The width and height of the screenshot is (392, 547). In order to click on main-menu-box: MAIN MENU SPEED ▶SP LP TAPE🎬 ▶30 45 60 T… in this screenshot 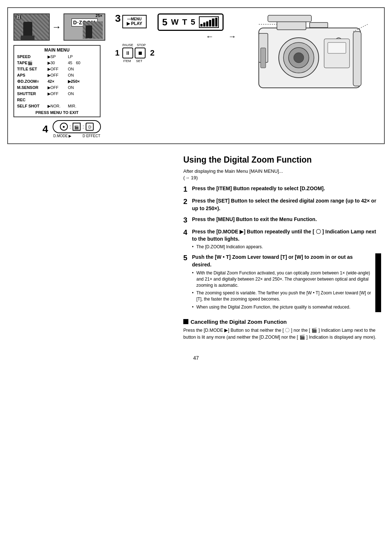, I will do `click(57, 81)`.